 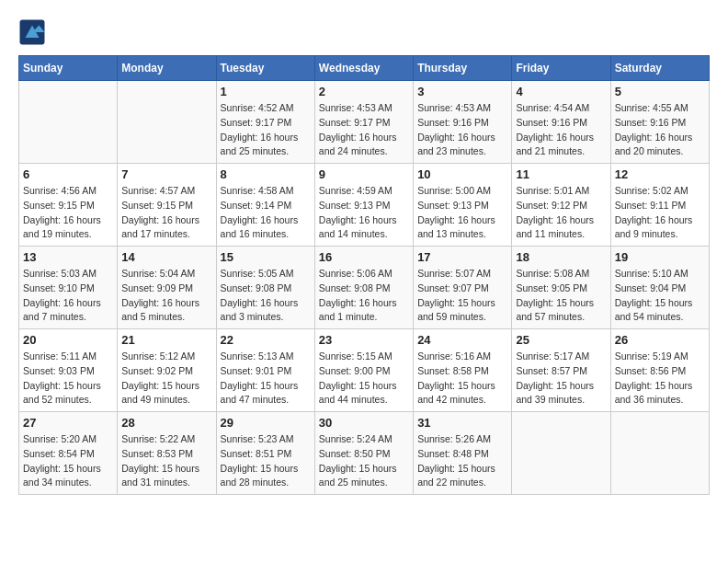 What do you see at coordinates (68, 68) in the screenshot?
I see `weekday-sunday: Sunday` at bounding box center [68, 68].